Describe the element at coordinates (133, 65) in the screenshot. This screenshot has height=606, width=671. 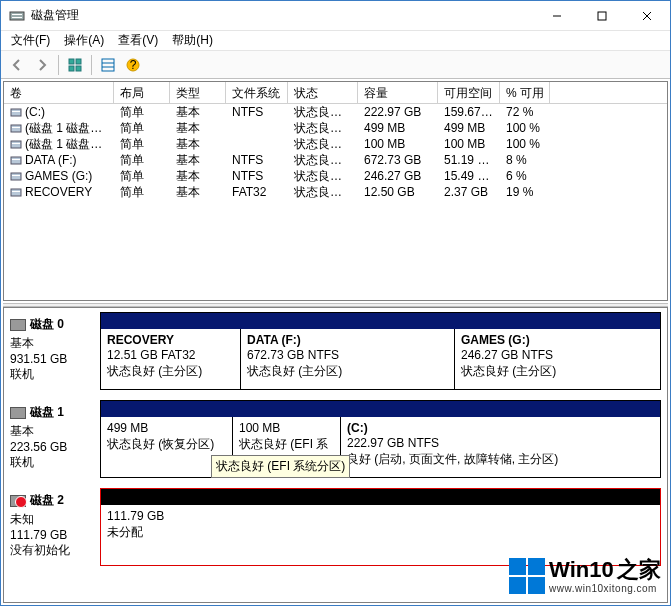
I see `help-button: ?` at that location.